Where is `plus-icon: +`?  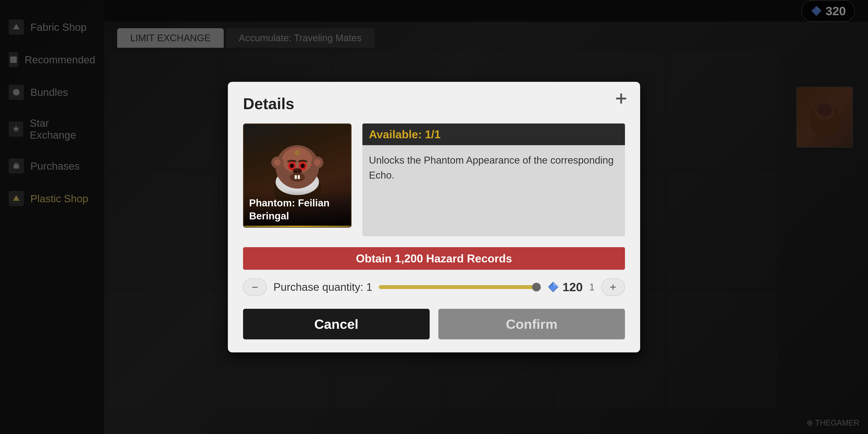 plus-icon: + is located at coordinates (613, 287).